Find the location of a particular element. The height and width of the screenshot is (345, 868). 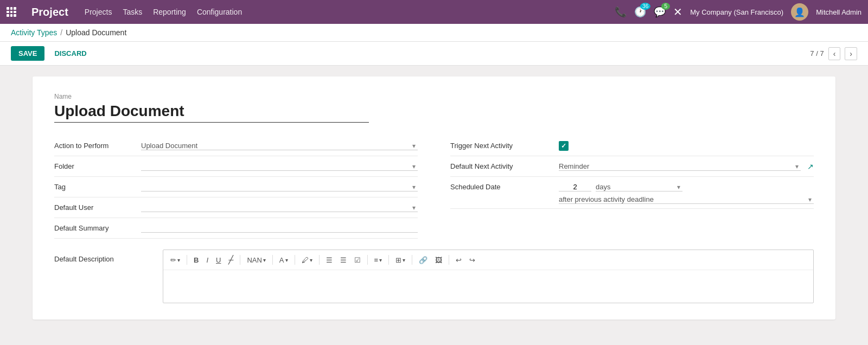

checklist-btn: ☑ is located at coordinates (358, 260).